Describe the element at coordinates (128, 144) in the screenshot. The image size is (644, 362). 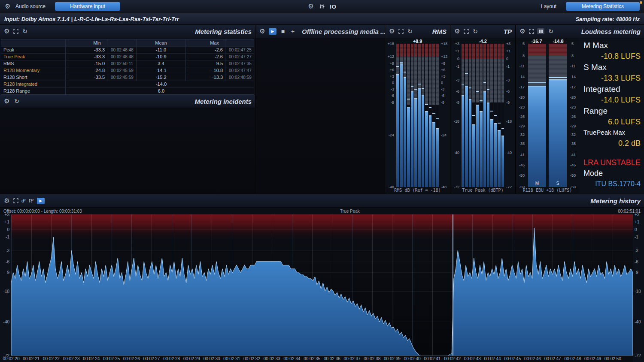
I see `metering-incidents-panel: ⚙ ↻ Metering incidents` at that location.